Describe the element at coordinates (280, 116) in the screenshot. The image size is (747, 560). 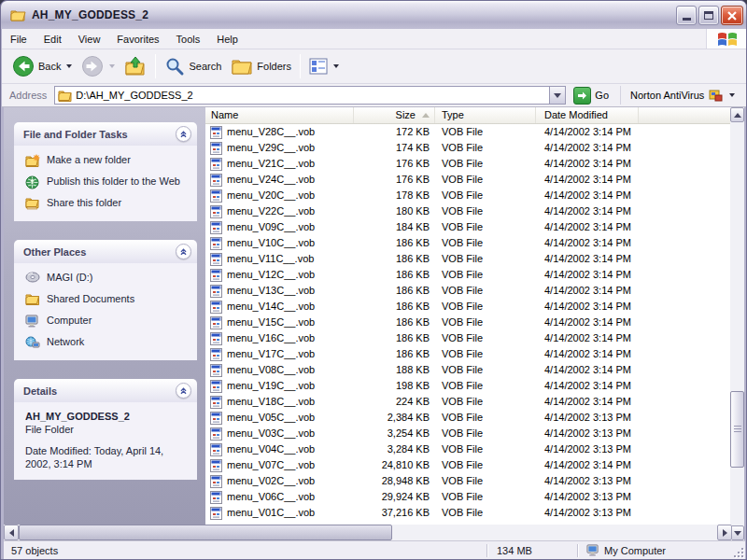
I see `column-header-name: Name` at that location.